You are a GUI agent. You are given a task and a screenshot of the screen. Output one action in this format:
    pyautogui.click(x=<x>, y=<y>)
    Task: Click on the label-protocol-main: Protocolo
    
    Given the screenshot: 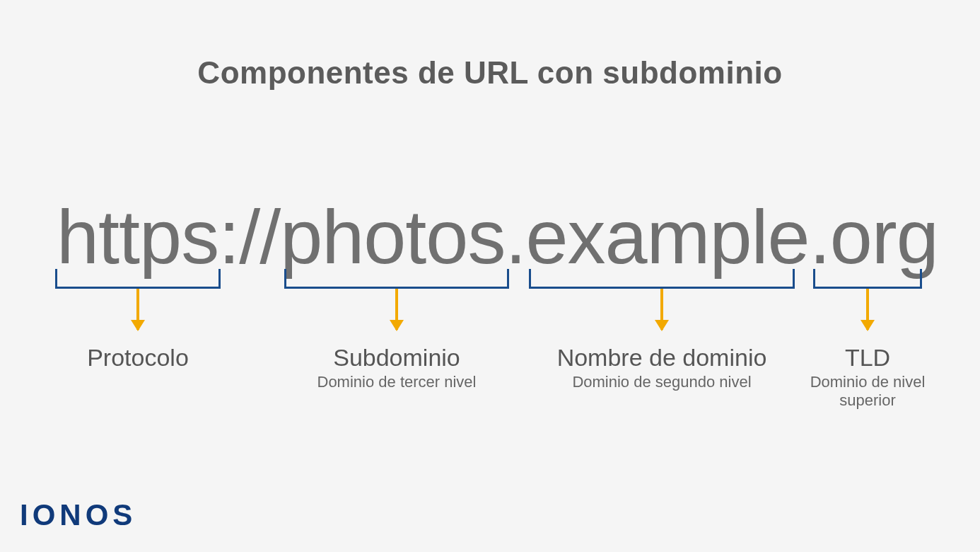 What is the action you would take?
    pyautogui.click(x=138, y=358)
    